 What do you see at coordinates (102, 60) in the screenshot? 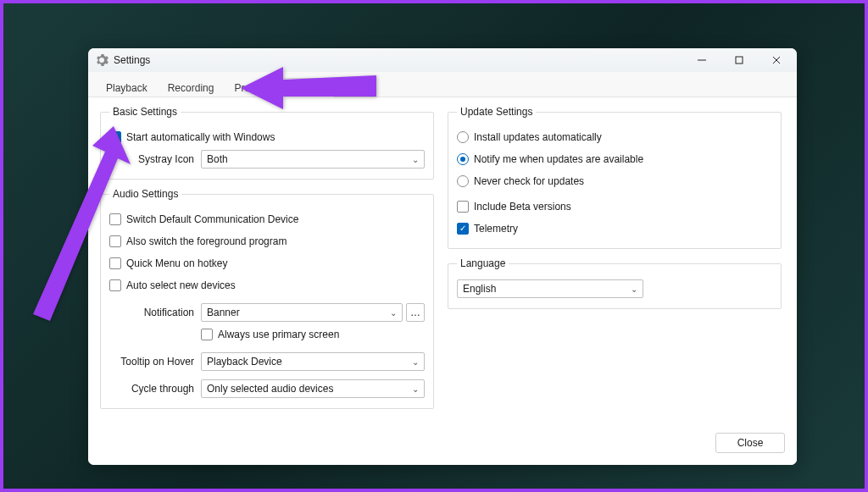
I see `gear-icon` at bounding box center [102, 60].